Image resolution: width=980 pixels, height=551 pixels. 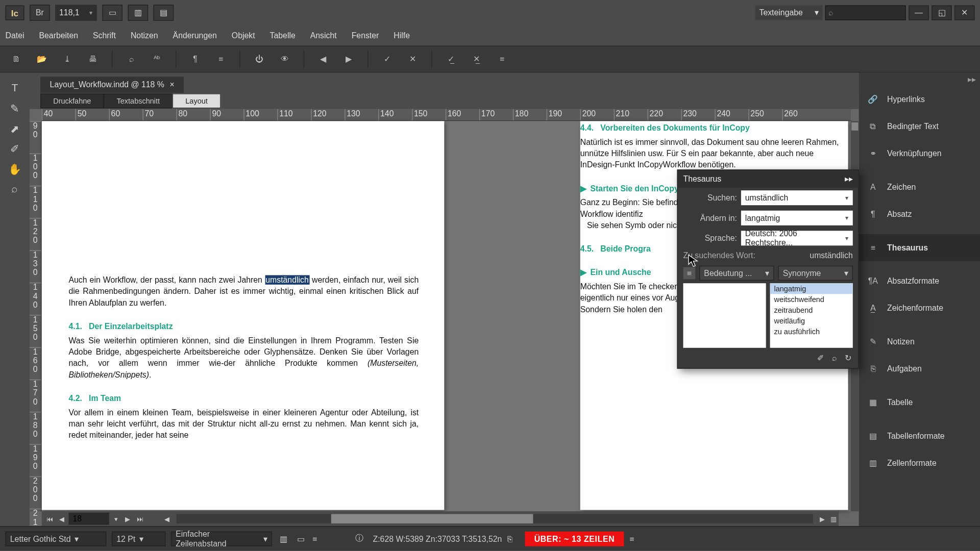 What do you see at coordinates (112, 85) in the screenshot?
I see `document-tab: Layout_Workflow.indd @ 118 %×` at bounding box center [112, 85].